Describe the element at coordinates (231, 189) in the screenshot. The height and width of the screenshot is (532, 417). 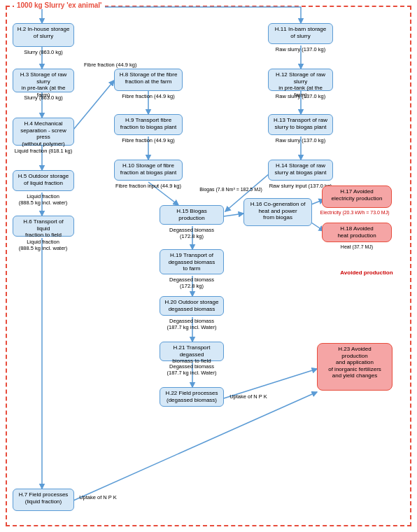
I see `label-biogas: Biogas (7.8 Nm³ = 182.5 MJ)` at that location.